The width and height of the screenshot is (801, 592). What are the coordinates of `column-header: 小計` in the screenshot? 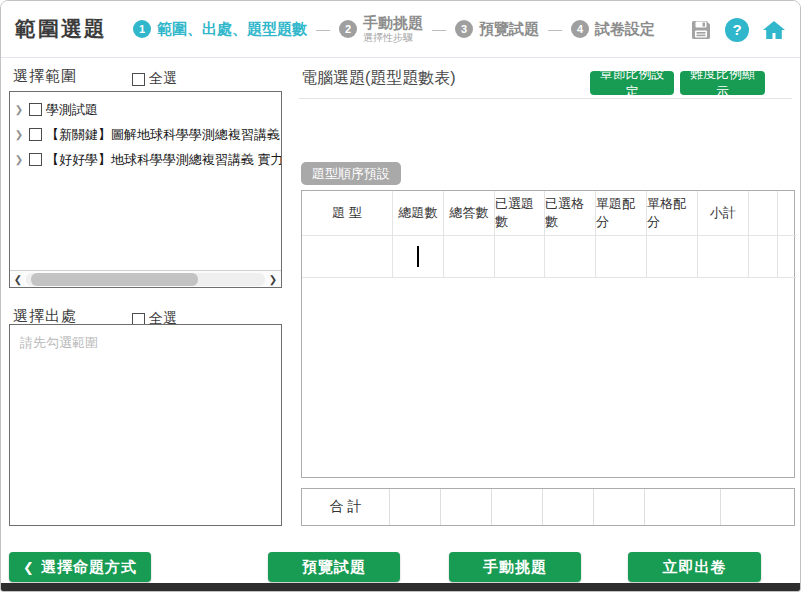 It's located at (724, 214).